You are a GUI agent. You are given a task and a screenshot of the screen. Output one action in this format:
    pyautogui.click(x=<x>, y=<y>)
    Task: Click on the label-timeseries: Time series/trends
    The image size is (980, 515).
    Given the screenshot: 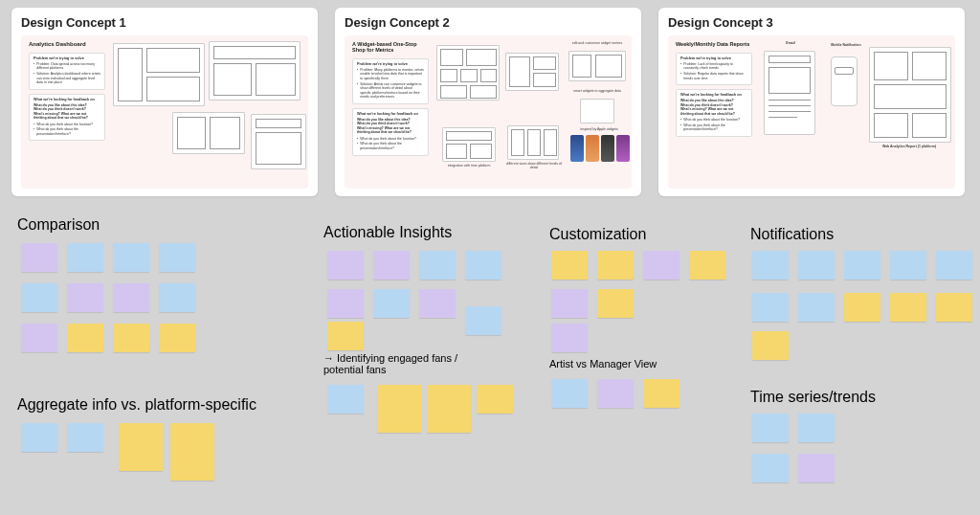 What is the action you would take?
    pyautogui.click(x=813, y=397)
    